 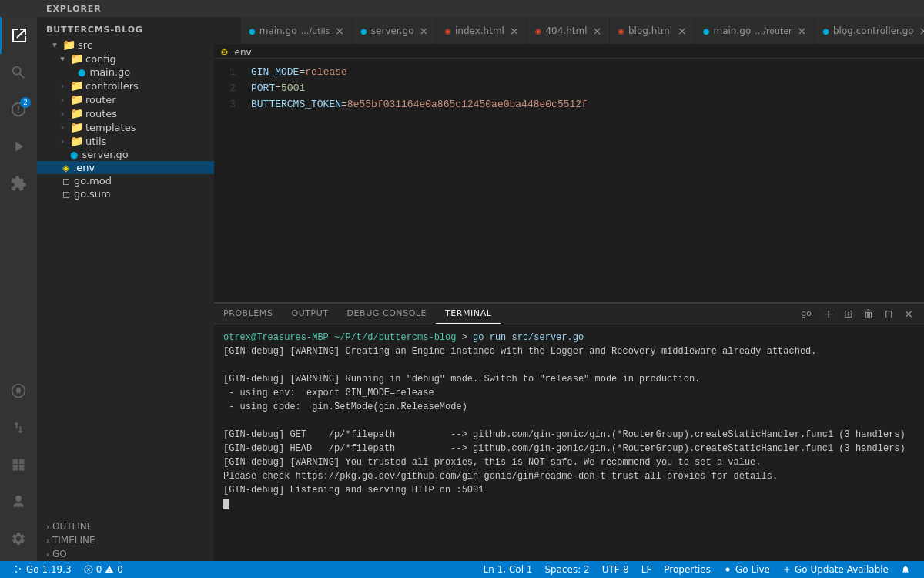 I want to click on go-icon-config: ●, so click(x=82, y=72).